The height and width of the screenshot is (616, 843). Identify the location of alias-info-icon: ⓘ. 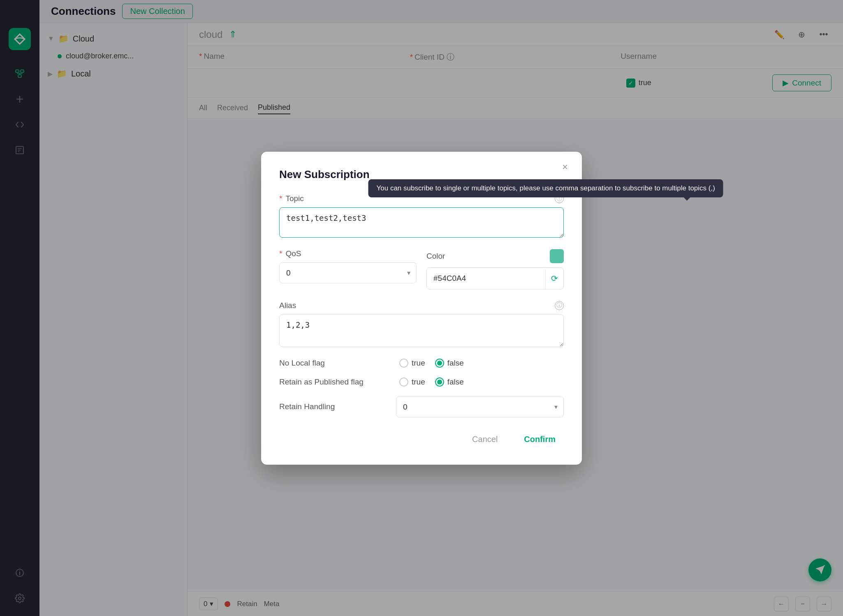
(559, 306).